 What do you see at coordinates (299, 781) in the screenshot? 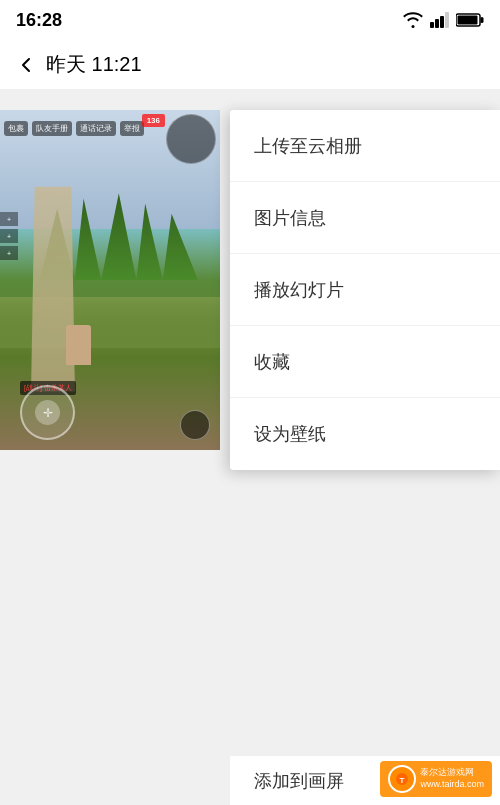
I see `menu-item-add-desktop-label: 添加到画屏` at bounding box center [299, 781].